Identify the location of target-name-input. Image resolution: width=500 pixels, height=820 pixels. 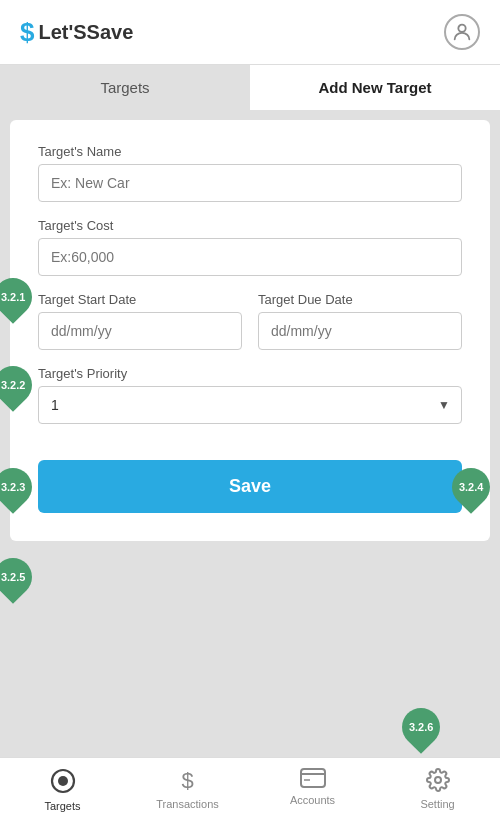
(250, 183).